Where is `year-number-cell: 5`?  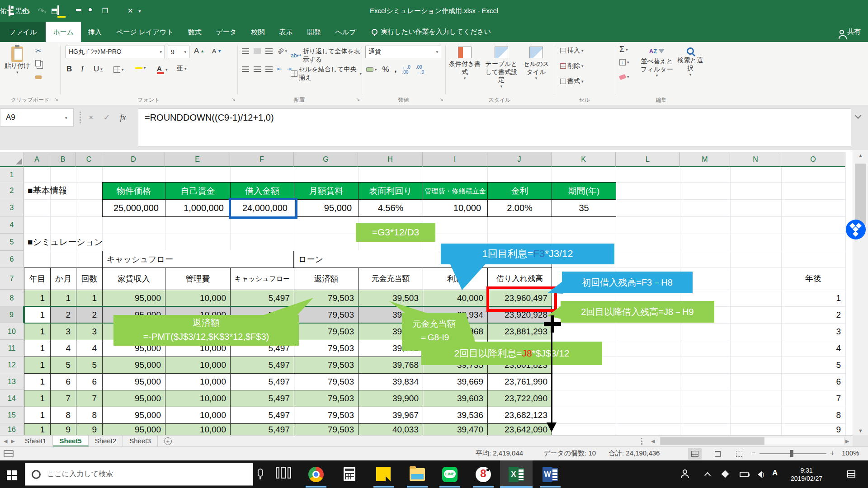 year-number-cell: 5 is located at coordinates (811, 365).